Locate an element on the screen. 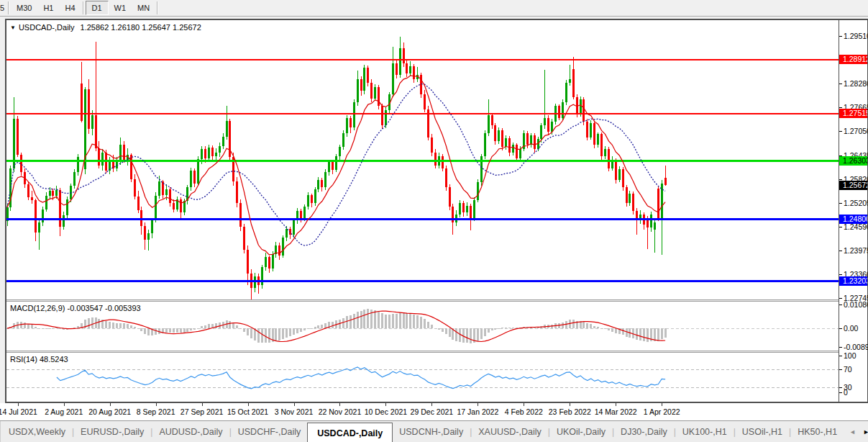 This screenshot has width=868, height=442. chart-tab-audusd-daily: AUDUSD-,Daily is located at coordinates (191, 432).